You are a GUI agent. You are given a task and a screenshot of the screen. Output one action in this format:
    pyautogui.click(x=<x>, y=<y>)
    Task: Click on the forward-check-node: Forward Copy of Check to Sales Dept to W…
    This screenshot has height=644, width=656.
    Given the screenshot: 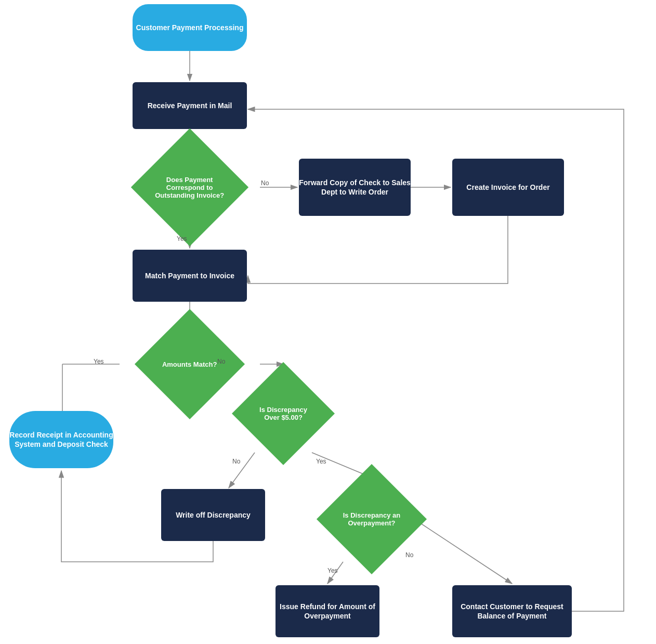 What is the action you would take?
    pyautogui.click(x=355, y=187)
    